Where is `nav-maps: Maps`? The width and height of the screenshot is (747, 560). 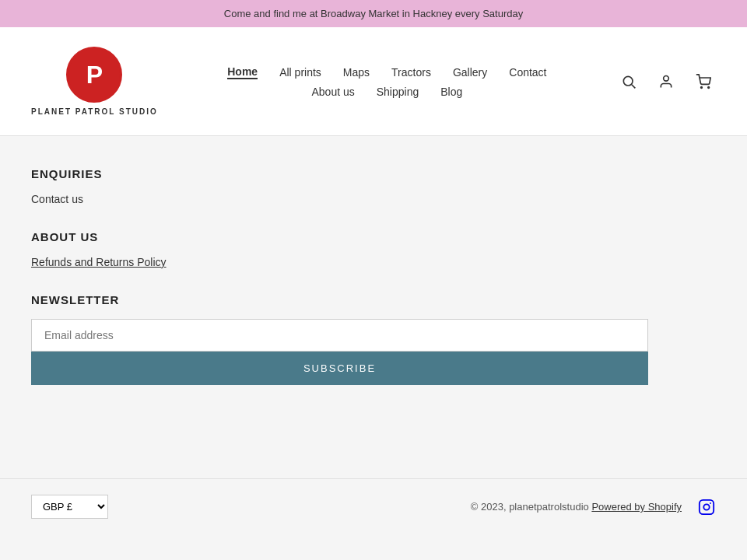 nav-maps: Maps is located at coordinates (356, 72).